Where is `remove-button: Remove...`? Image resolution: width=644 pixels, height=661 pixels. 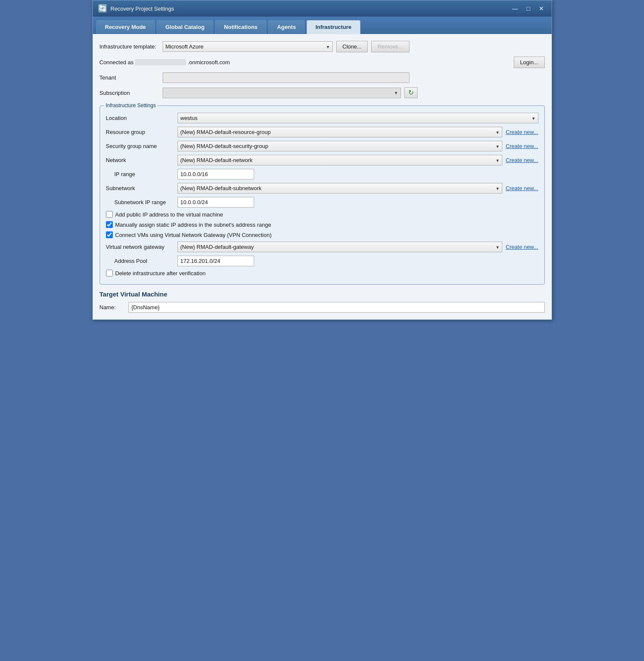 remove-button: Remove... is located at coordinates (390, 47).